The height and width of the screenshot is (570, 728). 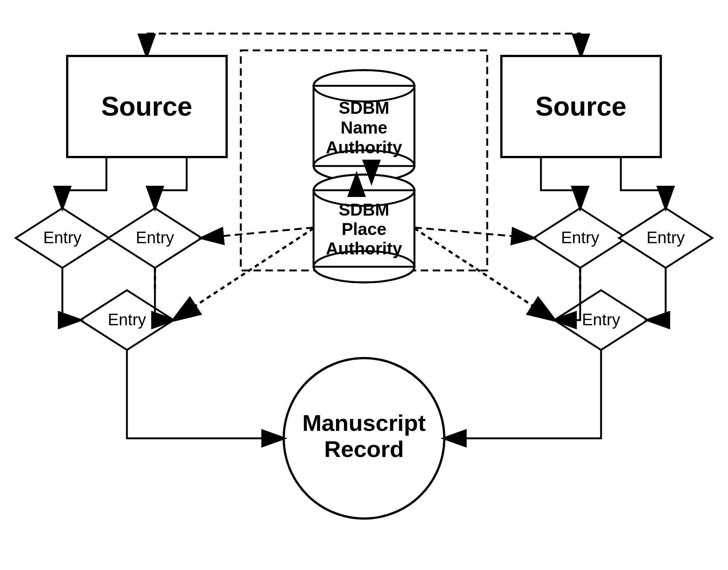 I want to click on source-left-text: Source, so click(x=147, y=106).